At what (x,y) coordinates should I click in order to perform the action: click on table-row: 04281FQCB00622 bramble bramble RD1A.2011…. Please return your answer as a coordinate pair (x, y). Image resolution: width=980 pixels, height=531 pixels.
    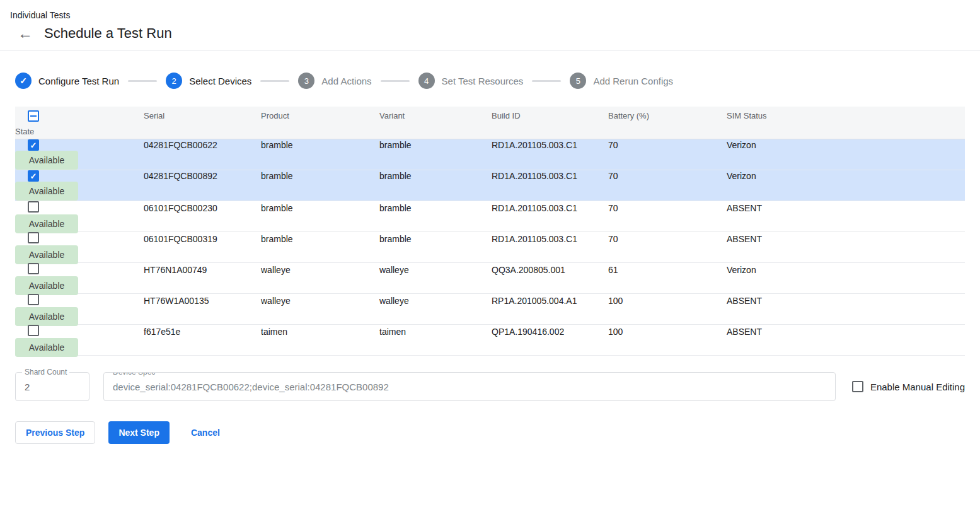
    Looking at the image, I should click on (490, 155).